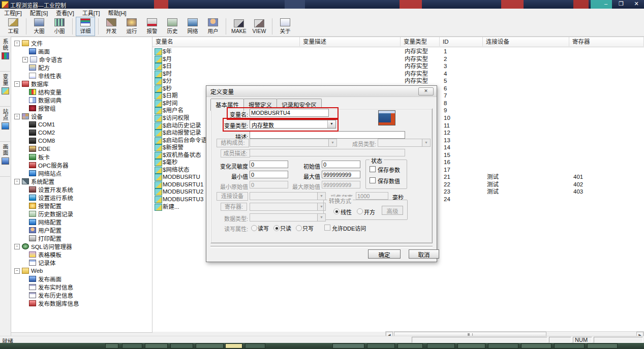 This screenshot has width=644, height=349. I want to click on toolbar-button-history: 历史, so click(172, 26).